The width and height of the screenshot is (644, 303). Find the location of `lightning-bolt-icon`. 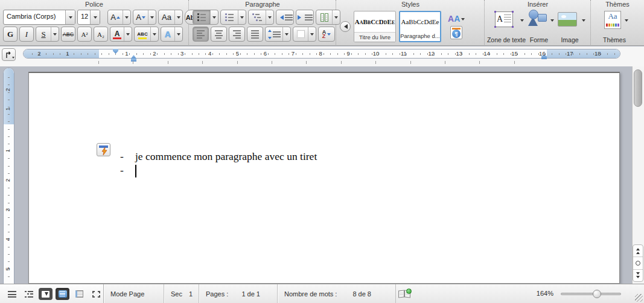

lightning-bolt-icon is located at coordinates (104, 151).